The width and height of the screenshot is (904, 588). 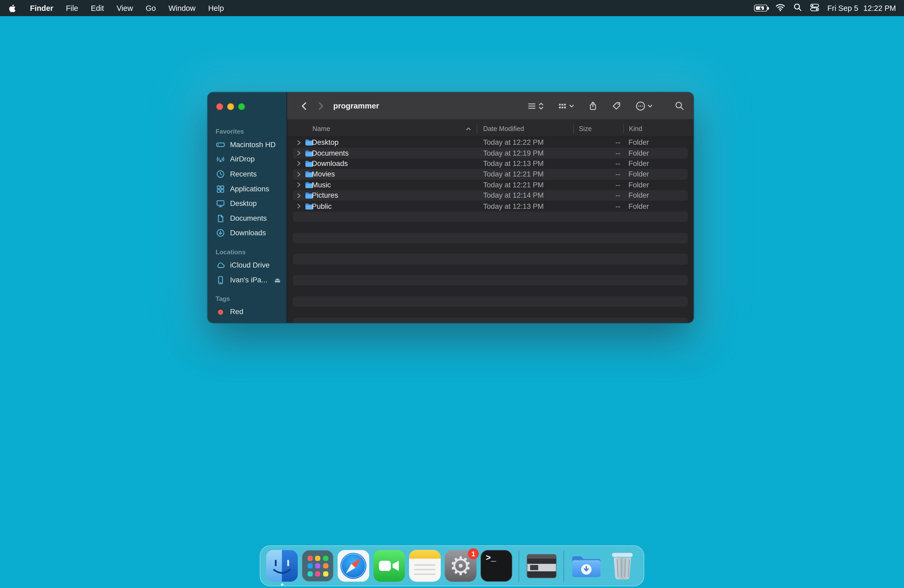 What do you see at coordinates (220, 312) in the screenshot?
I see `red-tag-icon` at bounding box center [220, 312].